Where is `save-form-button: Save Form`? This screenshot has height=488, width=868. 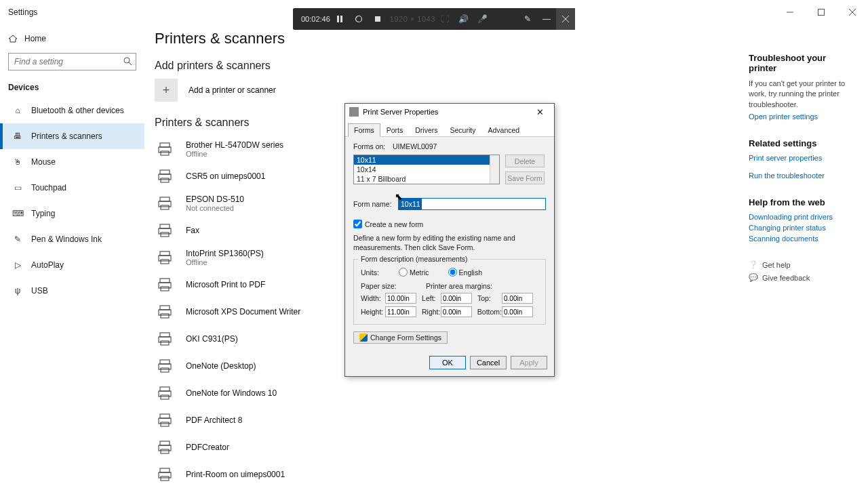
save-form-button: Save Form is located at coordinates (525, 178).